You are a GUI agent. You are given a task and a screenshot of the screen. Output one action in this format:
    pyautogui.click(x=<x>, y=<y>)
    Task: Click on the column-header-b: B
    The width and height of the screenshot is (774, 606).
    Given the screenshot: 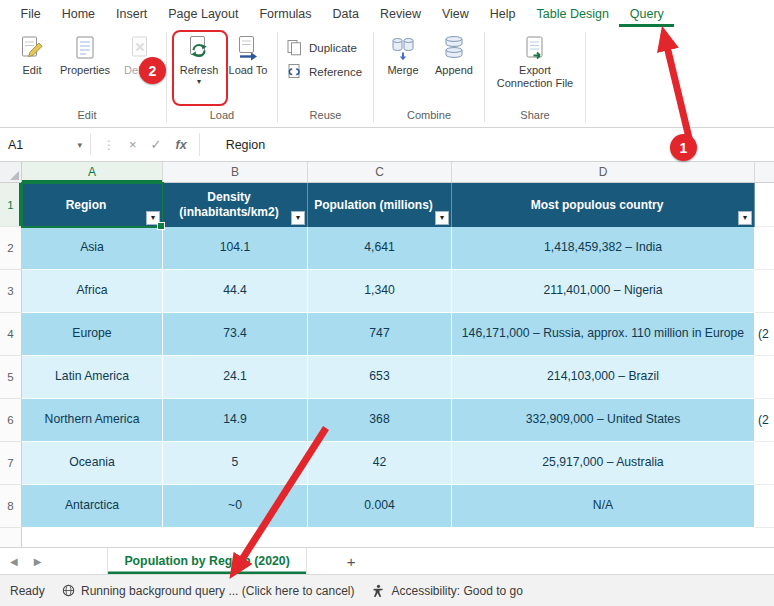 What is the action you would take?
    pyautogui.click(x=236, y=172)
    